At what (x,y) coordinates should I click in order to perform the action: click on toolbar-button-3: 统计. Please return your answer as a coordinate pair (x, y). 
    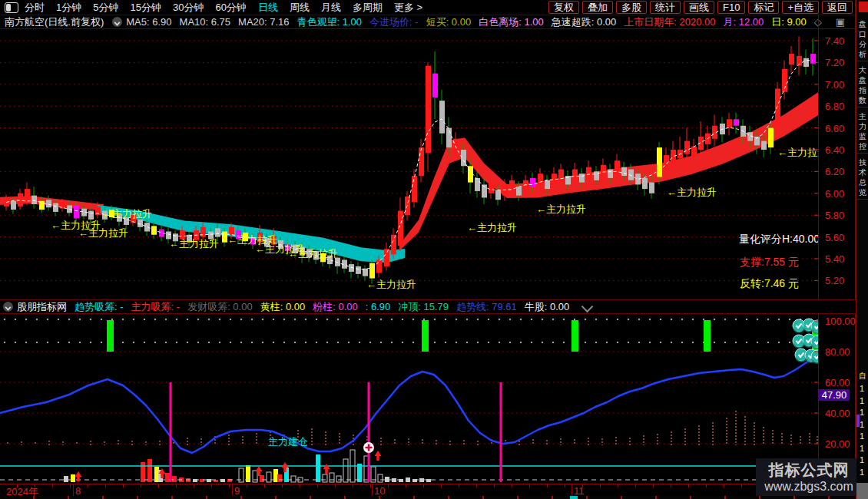
    Looking at the image, I should click on (665, 8).